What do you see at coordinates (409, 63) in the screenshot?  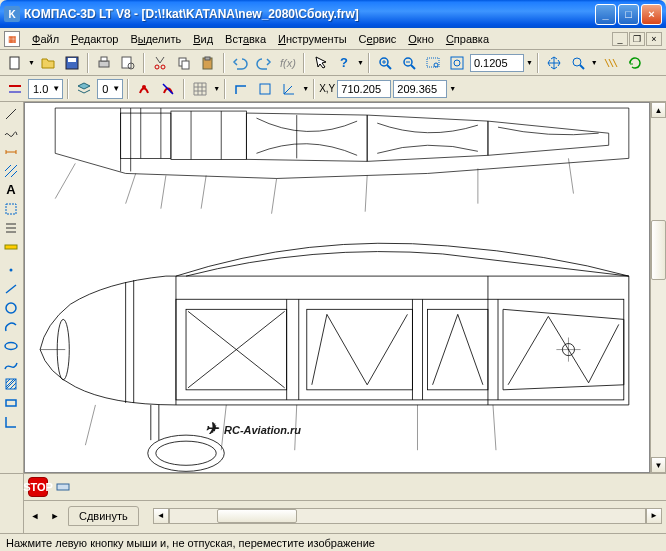 I see `zoom-out-button` at bounding box center [409, 63].